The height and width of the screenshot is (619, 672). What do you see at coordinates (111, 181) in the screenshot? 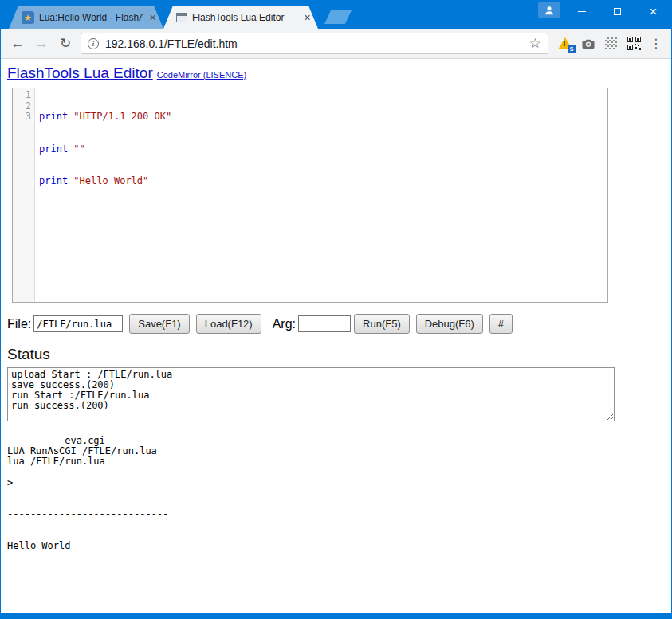
I see `lua-string: "Hello World"` at bounding box center [111, 181].